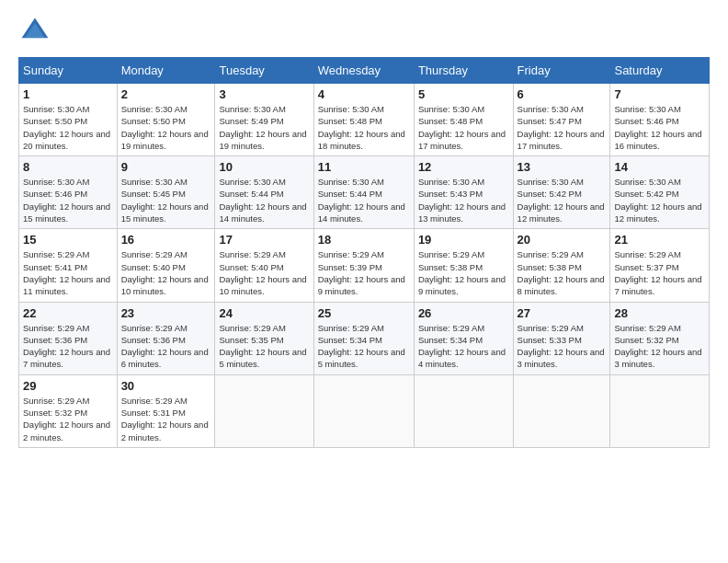  I want to click on day-number: 8, so click(68, 167).